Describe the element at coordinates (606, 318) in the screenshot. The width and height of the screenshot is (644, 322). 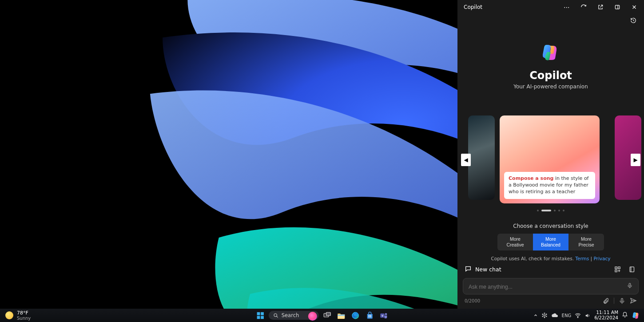
I see `clock-date: 6/22/2024` at that location.